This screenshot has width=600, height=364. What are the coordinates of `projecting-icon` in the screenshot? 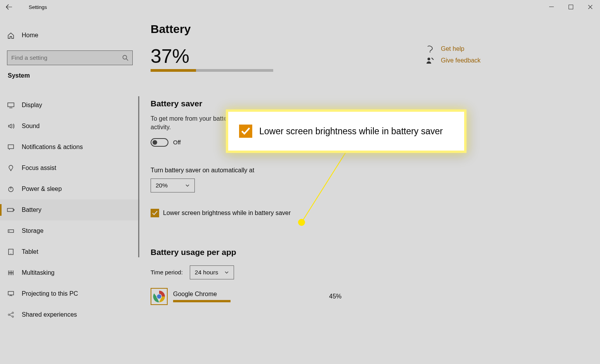 It's located at (11, 294).